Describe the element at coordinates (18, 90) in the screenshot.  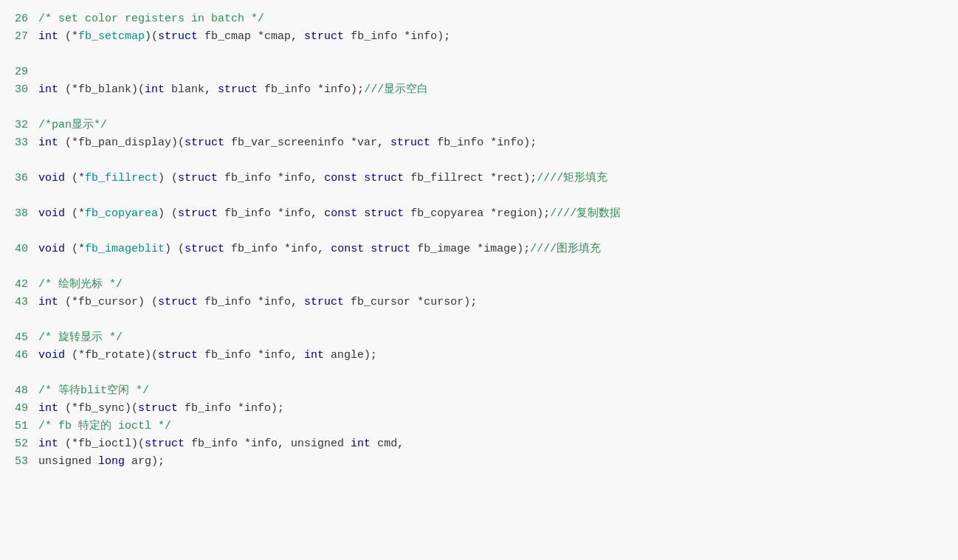
I see `line-number: 30` at that location.